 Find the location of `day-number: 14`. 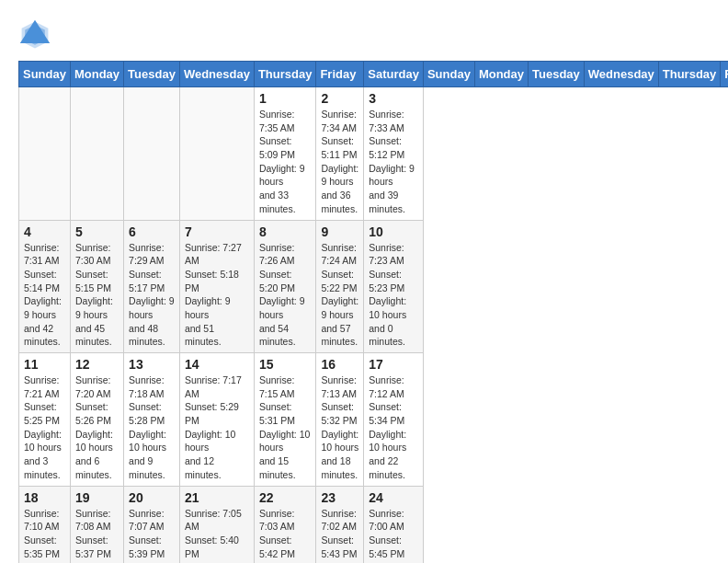

day-number: 14 is located at coordinates (217, 364).